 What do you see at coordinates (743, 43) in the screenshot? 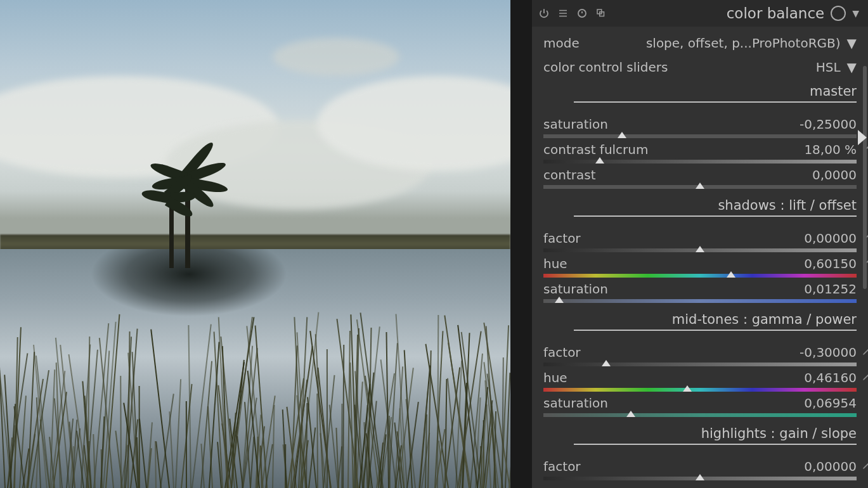
I see `mode-value: slope, offset, p...ProPhotoRGB)` at bounding box center [743, 43].